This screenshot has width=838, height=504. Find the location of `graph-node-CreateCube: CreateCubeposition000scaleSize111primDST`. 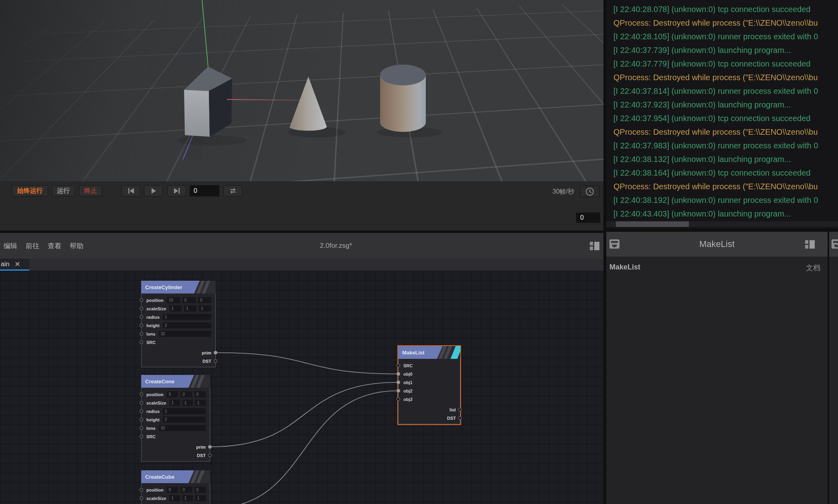

graph-node-CreateCube: CreateCubeposition000scaleSize111primDST is located at coordinates (176, 487).